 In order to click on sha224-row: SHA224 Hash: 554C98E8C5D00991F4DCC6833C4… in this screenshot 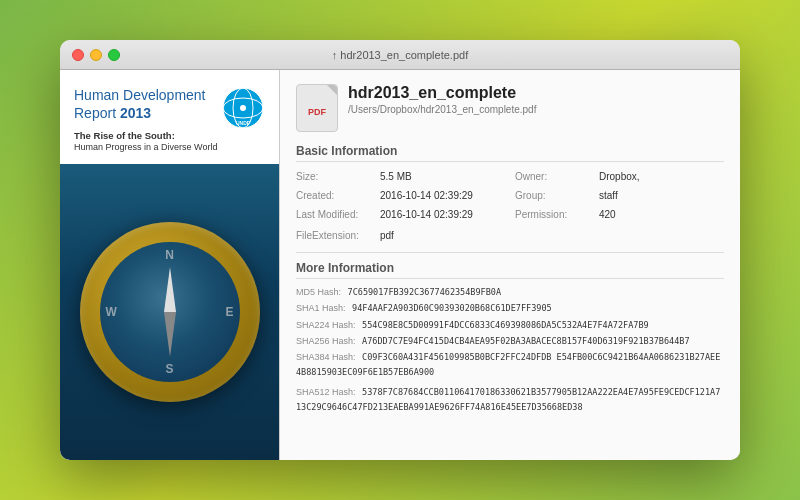, I will do `click(510, 326)`.